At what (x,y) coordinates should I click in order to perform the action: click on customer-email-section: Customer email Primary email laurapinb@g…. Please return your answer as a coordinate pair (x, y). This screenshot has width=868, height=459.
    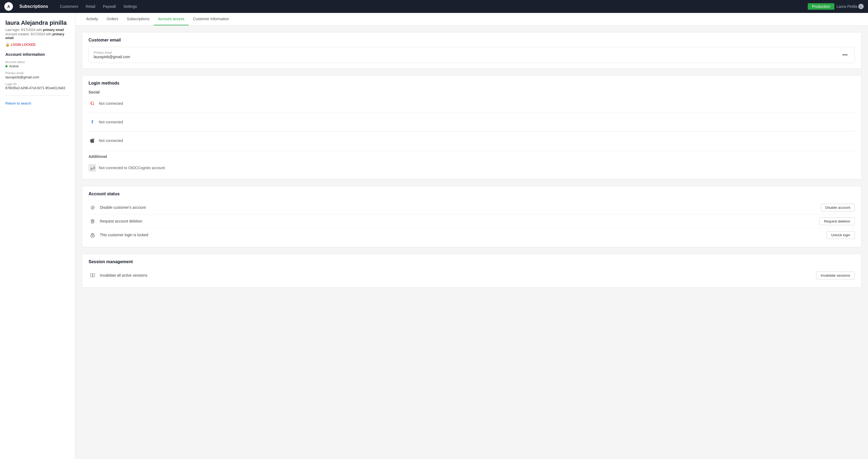
    Looking at the image, I should click on (472, 51).